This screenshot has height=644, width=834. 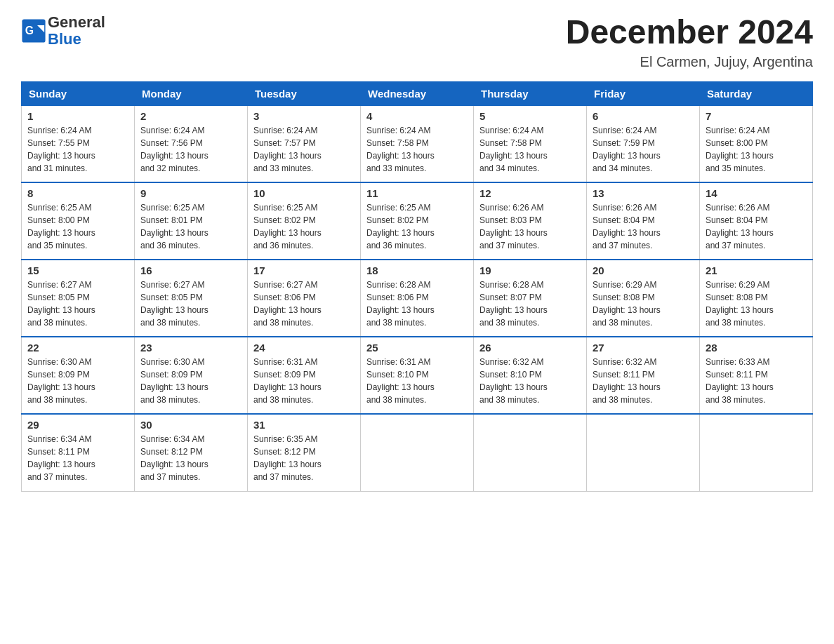 I want to click on calendar-cell: 22 Sunrise: 6:30 AMSunset: 8:09 PMDaylig…, so click(x=79, y=375).